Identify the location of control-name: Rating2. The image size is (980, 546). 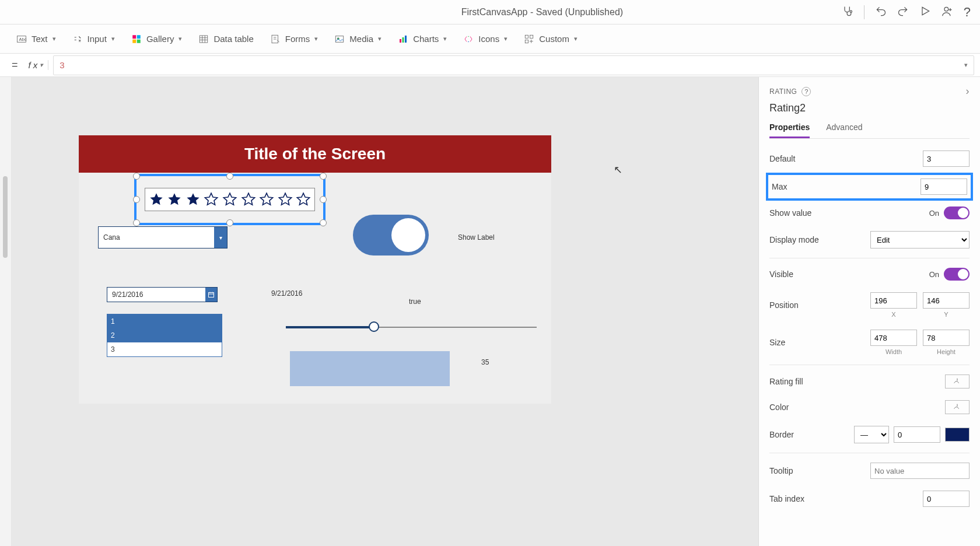
(869, 108).